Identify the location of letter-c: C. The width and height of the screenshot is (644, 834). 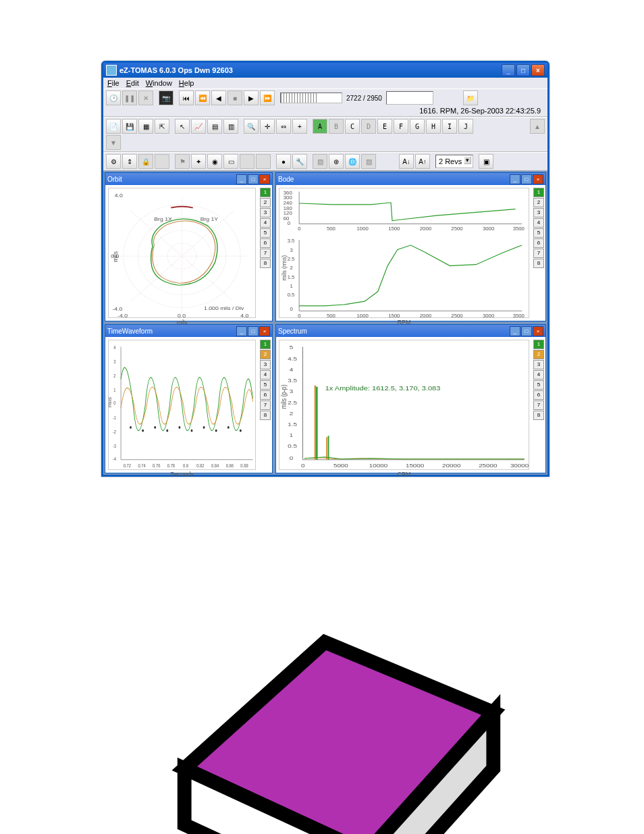
(352, 126).